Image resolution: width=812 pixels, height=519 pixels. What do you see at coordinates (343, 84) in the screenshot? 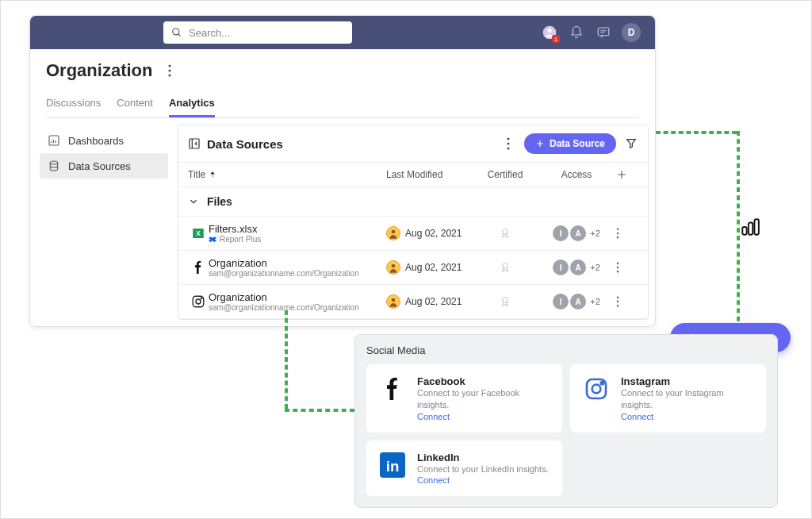
I see `page-header: Organization Discussions Content Analyti…` at bounding box center [343, 84].